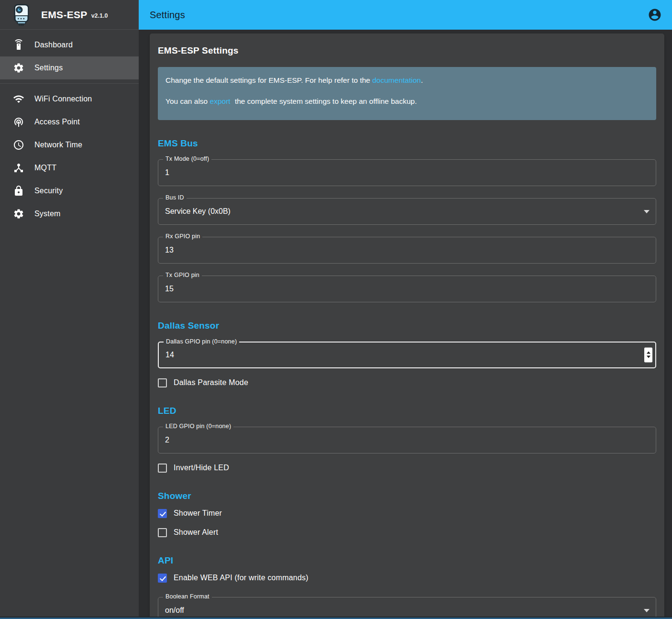  Describe the element at coordinates (407, 383) in the screenshot. I see `dallas-parasite-checkbox: Dallas Parasite Mode` at that location.